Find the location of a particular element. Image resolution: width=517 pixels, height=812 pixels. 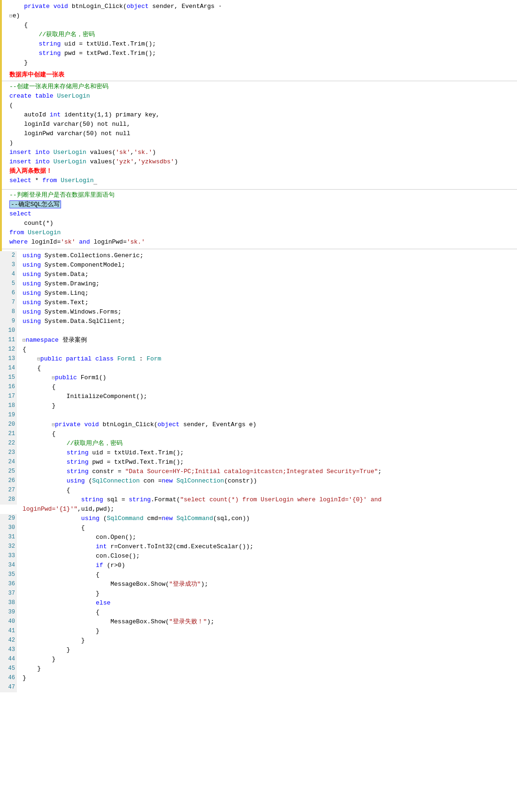

line-number: 47 is located at coordinates (8, 688).